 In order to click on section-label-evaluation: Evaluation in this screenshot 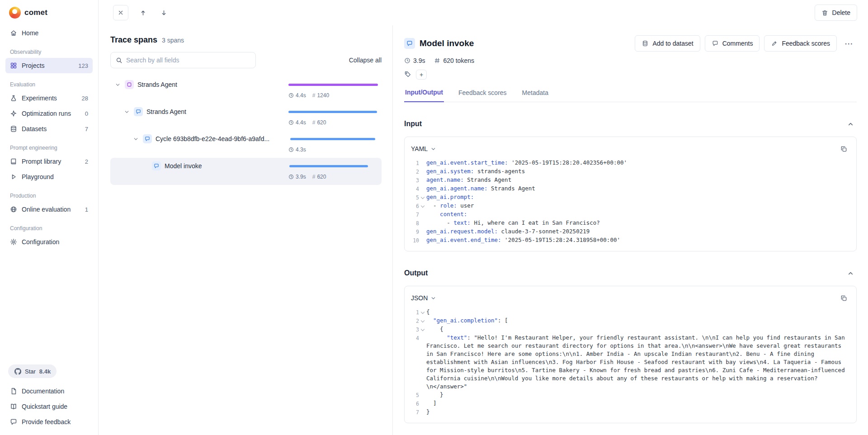, I will do `click(49, 85)`.